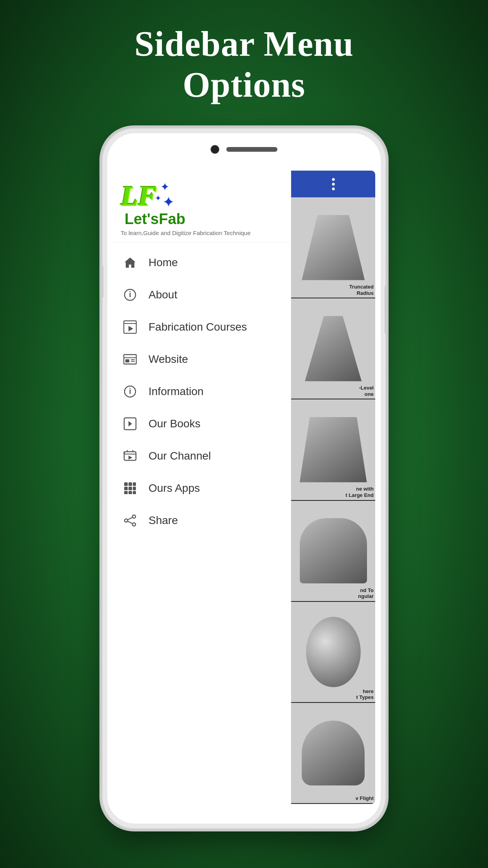 Image resolution: width=488 pixels, height=868 pixels. I want to click on front-camera, so click(215, 149).